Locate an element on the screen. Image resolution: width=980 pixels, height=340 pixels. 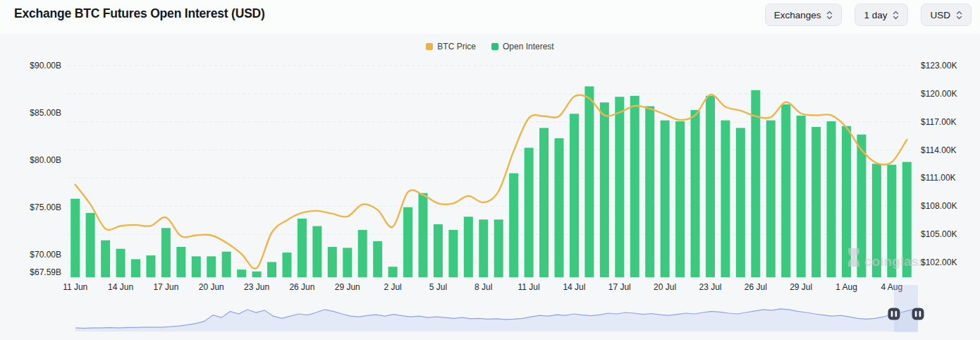
left-axis-tick-label: $80.00B is located at coordinates (45, 160).